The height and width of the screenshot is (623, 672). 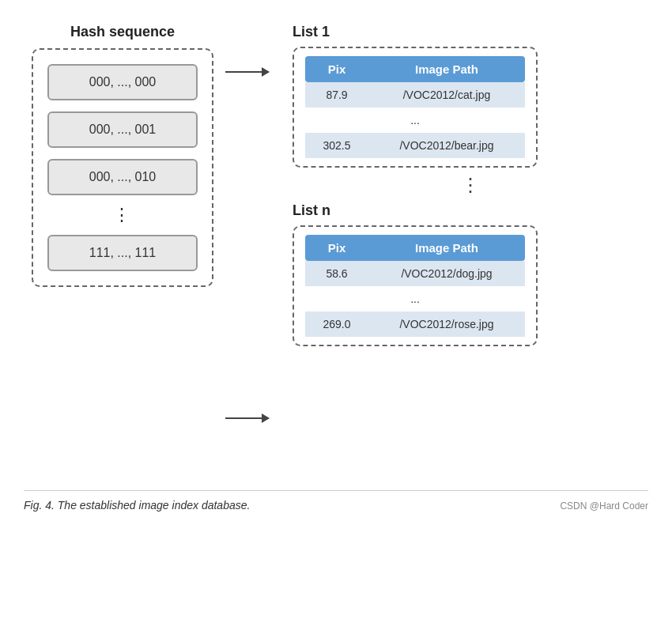 I want to click on listn-row1-pix: 269.0, so click(x=337, y=324).